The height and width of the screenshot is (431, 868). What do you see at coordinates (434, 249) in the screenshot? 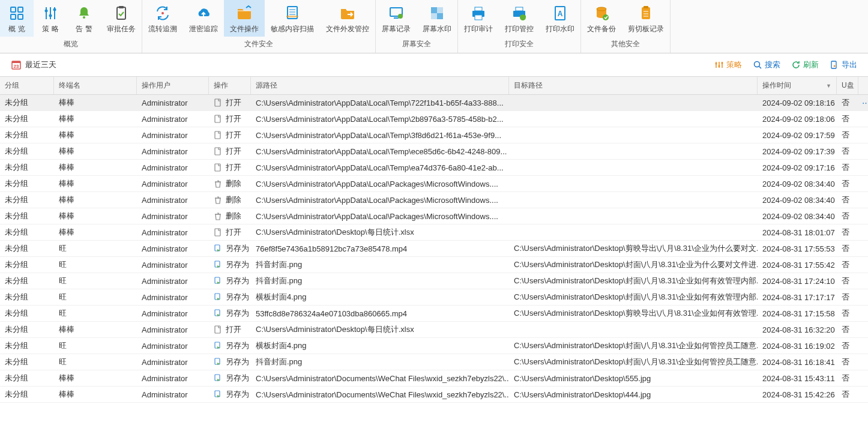
I see `table-row: 未分组旺Administrator另存为76ef8f5e7436a1b58912…` at bounding box center [434, 249].